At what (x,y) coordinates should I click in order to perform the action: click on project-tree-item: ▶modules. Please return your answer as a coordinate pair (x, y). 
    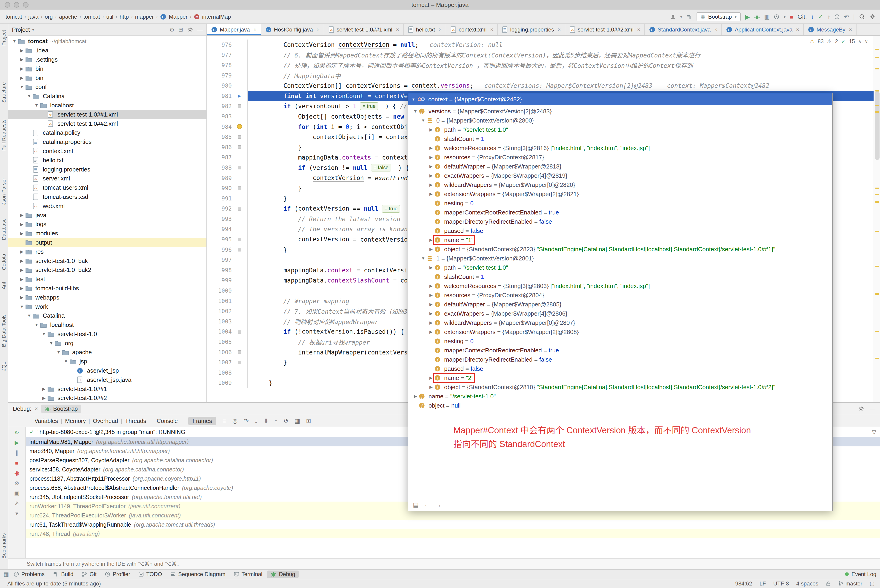
    Looking at the image, I should click on (107, 234).